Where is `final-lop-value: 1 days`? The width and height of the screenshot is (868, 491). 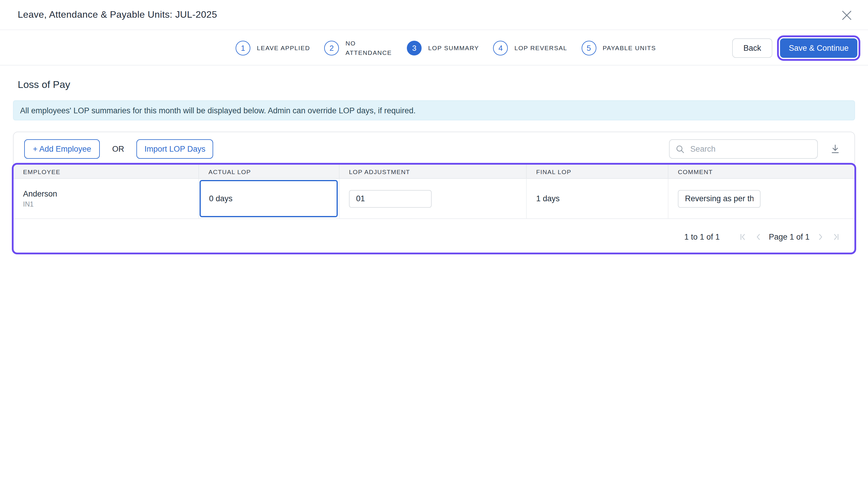 final-lop-value: 1 days is located at coordinates (548, 199).